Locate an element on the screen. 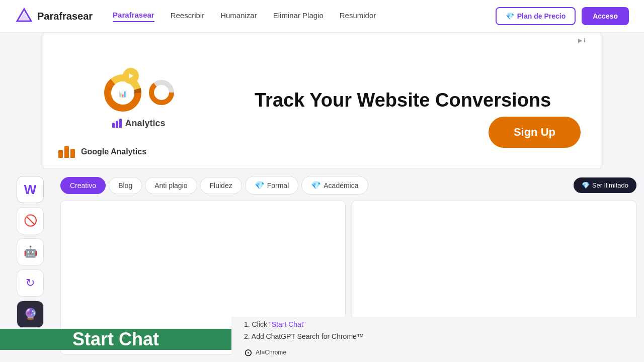 This screenshot has width=644, height=362. start-chat-button: Start Chat is located at coordinates (116, 339).